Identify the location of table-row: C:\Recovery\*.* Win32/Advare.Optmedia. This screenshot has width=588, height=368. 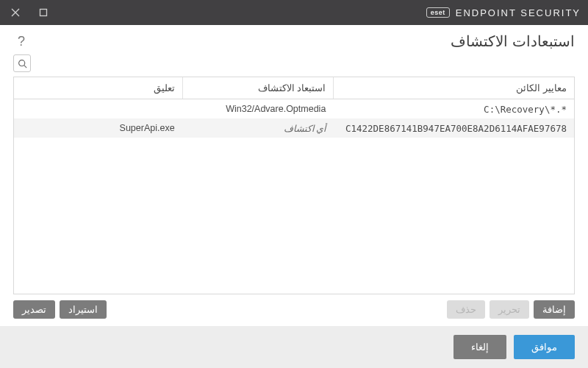
(294, 109).